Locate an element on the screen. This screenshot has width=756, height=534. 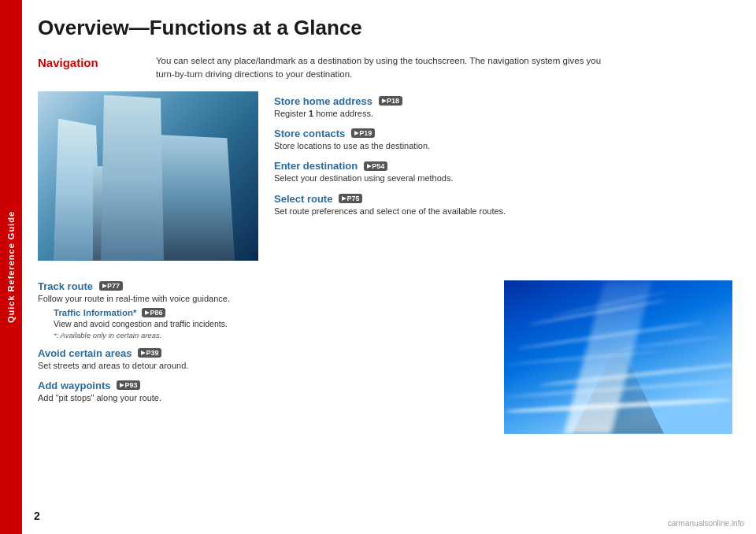
feature-store-contacts: Store contacts P19 Store locations to us… is located at coordinates (503, 140).